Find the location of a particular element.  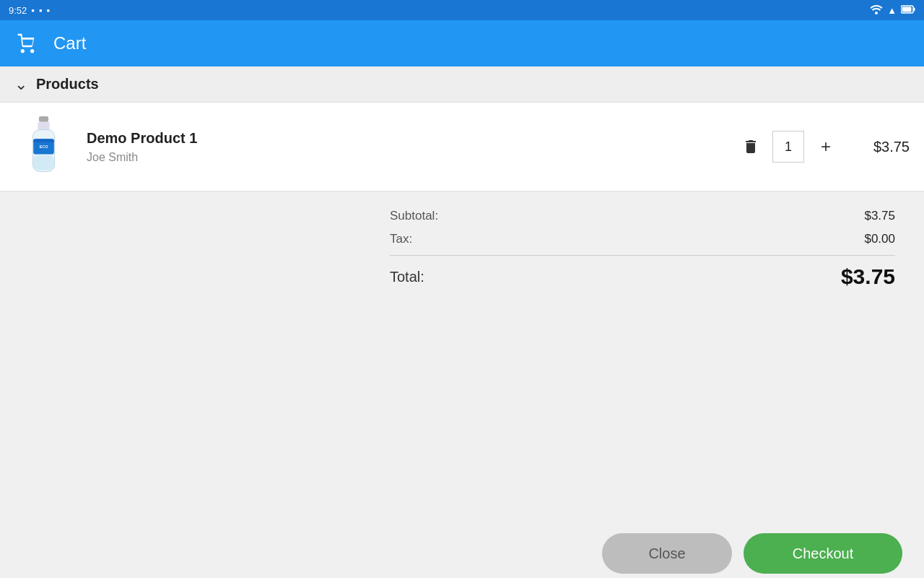

subtotal-row: Subtotal: $3.75 is located at coordinates (642, 216).